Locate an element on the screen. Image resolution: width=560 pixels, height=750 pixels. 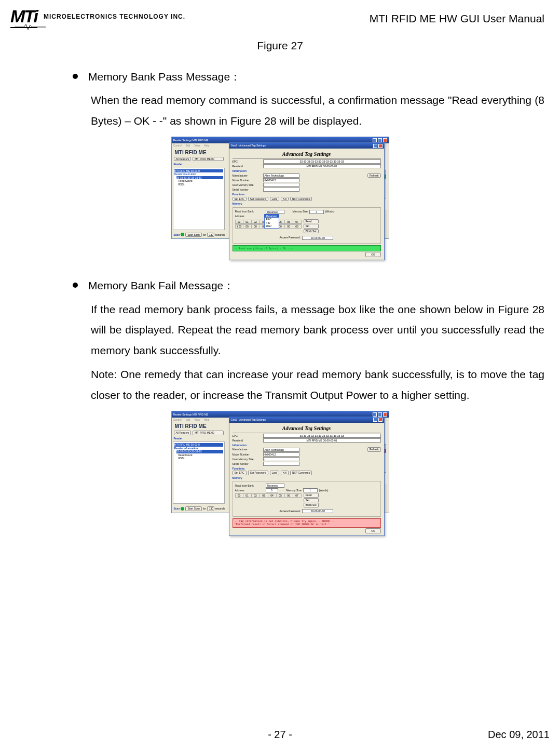
epc-value: 33-33-33-33-33-33-33-33-33-33-33-33 is located at coordinates (322, 436).